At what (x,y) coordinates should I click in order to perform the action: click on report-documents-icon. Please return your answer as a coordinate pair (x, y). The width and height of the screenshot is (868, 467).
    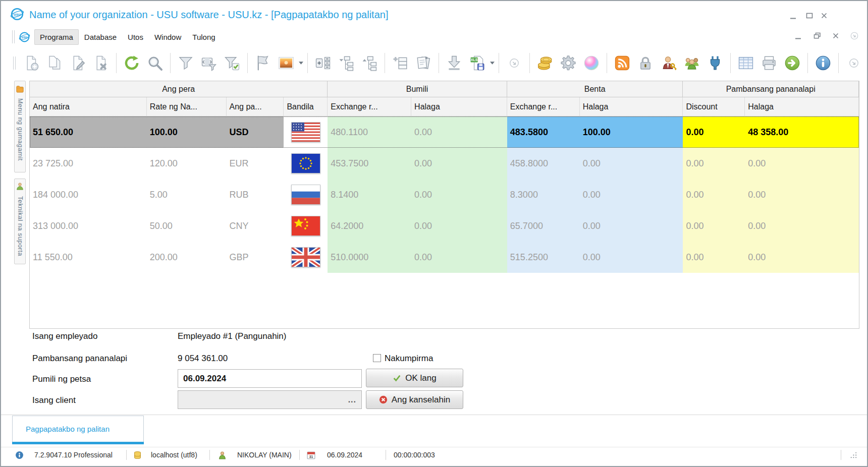
    Looking at the image, I should click on (423, 63).